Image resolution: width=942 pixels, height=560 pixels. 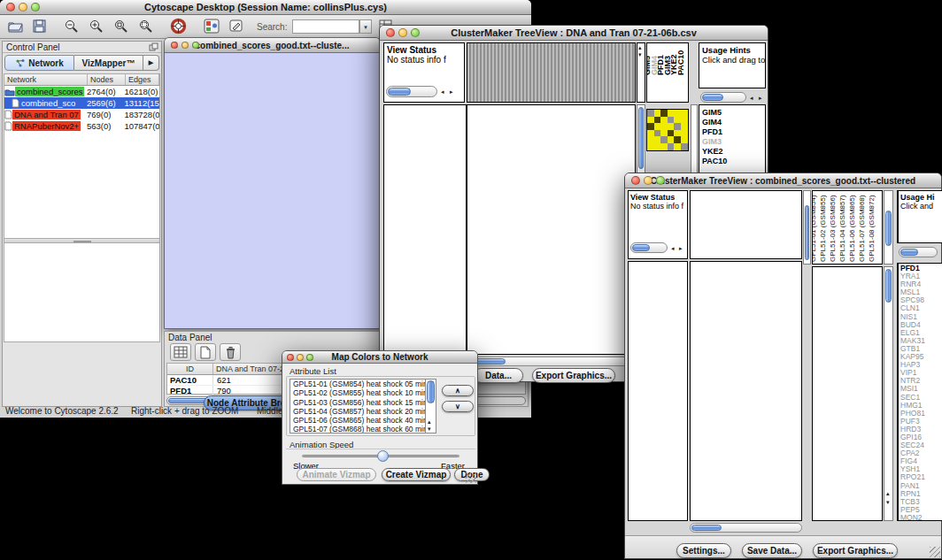 I want to click on network-row: DNA and Tran 07769(0)183728(0), so click(x=81, y=115).